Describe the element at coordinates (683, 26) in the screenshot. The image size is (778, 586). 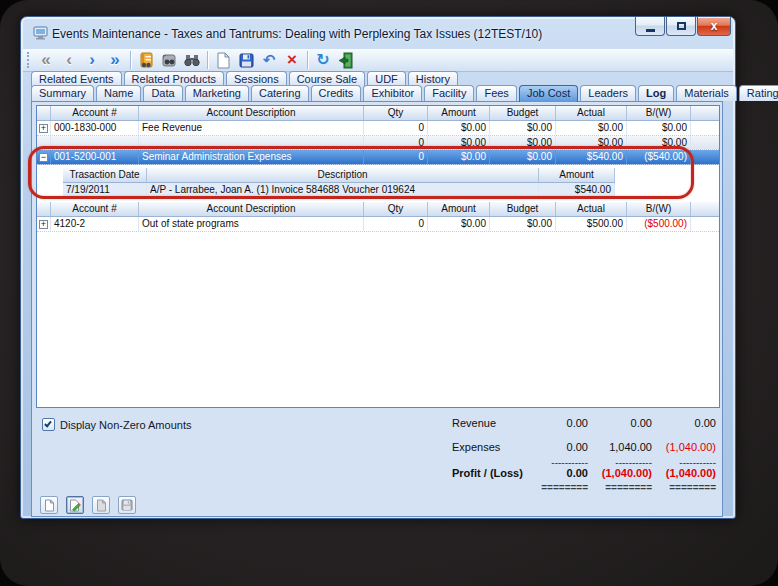
I see `window-controls: x` at that location.